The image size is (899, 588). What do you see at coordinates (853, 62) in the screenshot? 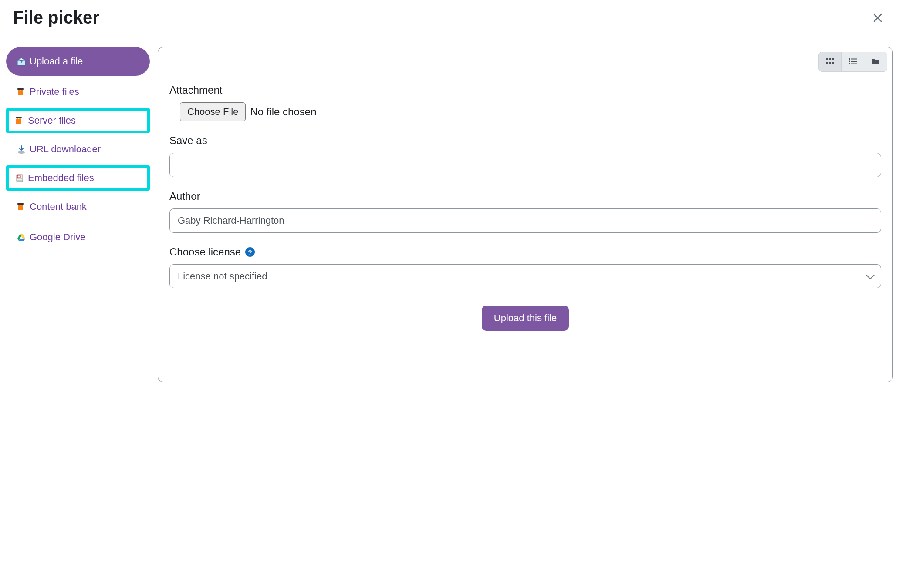
I see `view-list-button` at bounding box center [853, 62].